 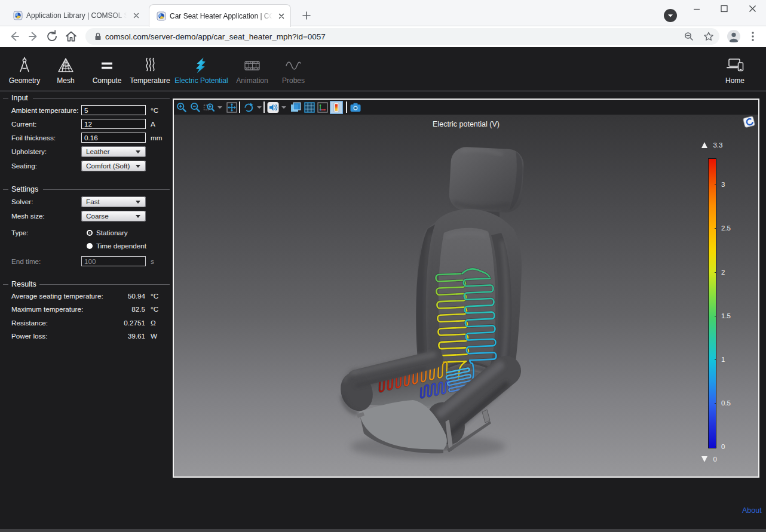 I want to click on dropdown-value: Leather, so click(x=98, y=152).